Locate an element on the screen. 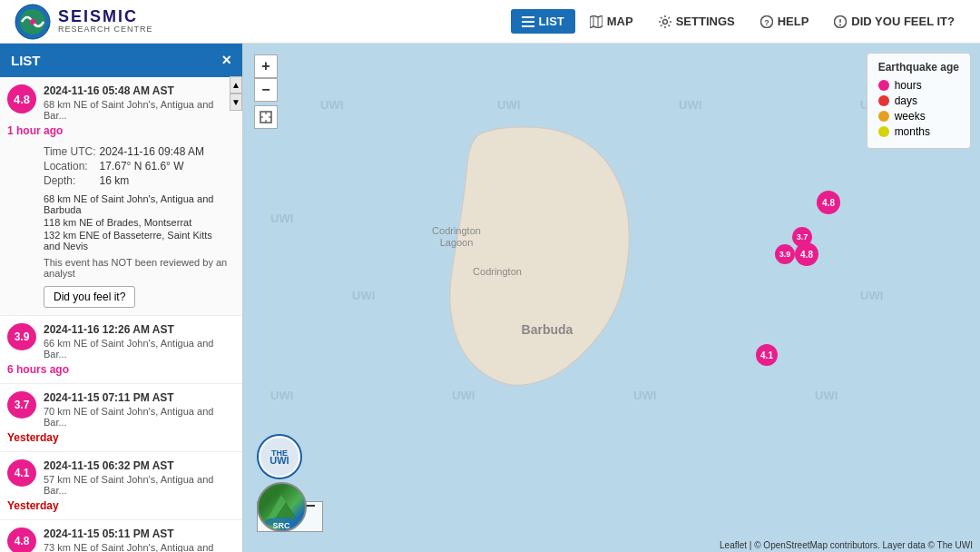 This screenshot has height=552, width=980. list-icon is located at coordinates (528, 22).